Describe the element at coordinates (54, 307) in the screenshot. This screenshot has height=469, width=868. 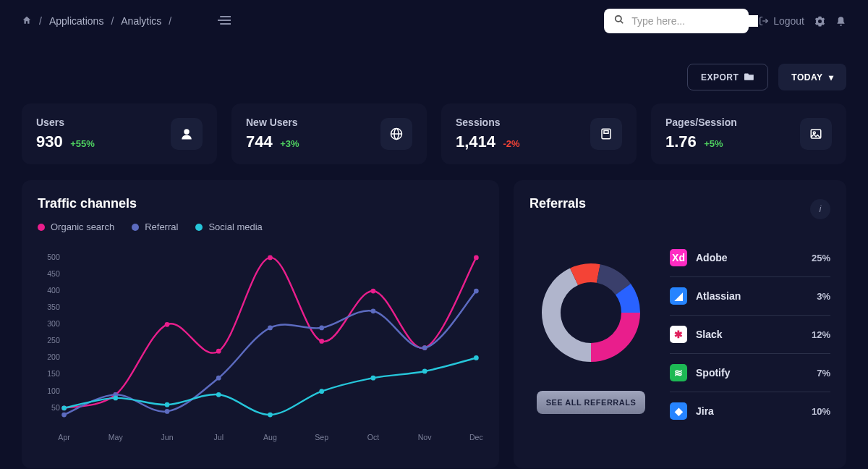
I see `svg-text: 350` at that location.